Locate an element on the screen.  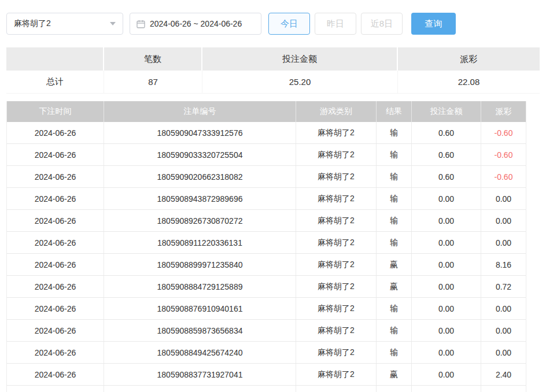
cell-order-id: 1805909047333912576 is located at coordinates (200, 133).